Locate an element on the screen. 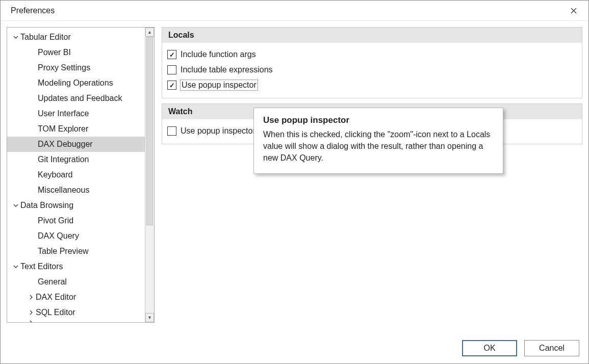 The height and width of the screenshot is (364, 589). tooltip-body: When this is checked, clicking the "zoom… is located at coordinates (378, 146).